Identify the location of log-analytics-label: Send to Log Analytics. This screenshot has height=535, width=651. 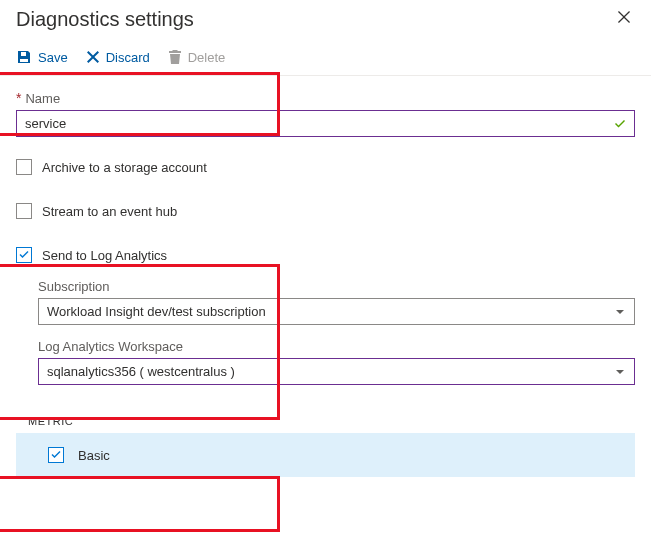
(104, 256).